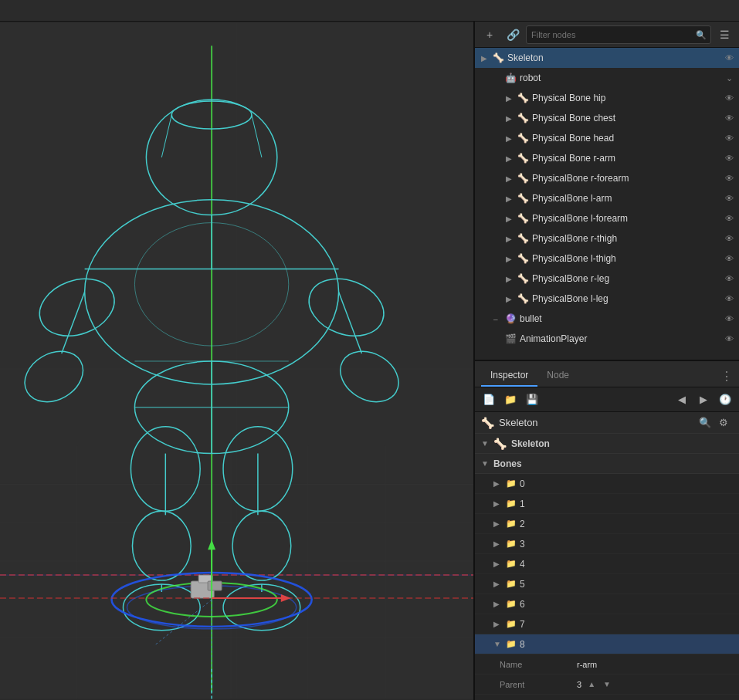 This screenshot has width=739, height=700. Describe the element at coordinates (607, 279) in the screenshot. I see `tree-item-r-leg: ▶ 🦴 PhysicalBone r-leg 👁` at that location.